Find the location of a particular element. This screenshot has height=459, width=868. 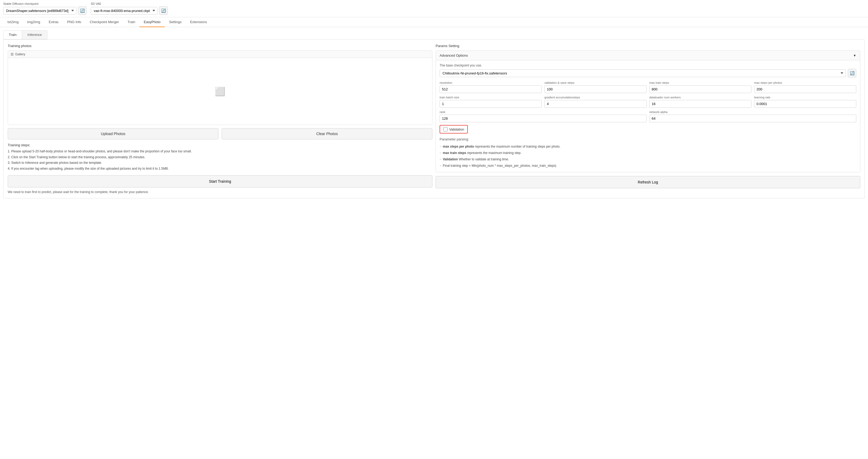

param-rank-label: rank is located at coordinates (543, 112).